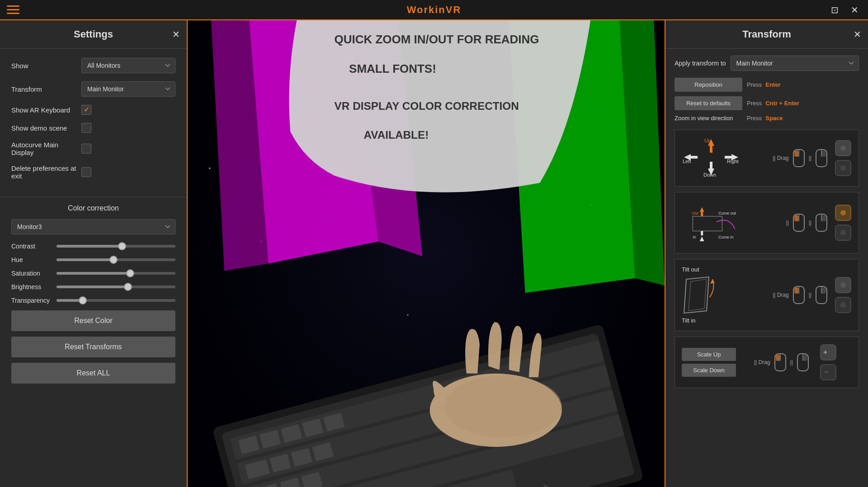 This screenshot has width=868, height=487. I want to click on scale-controller-bottom: −, so click(828, 372).